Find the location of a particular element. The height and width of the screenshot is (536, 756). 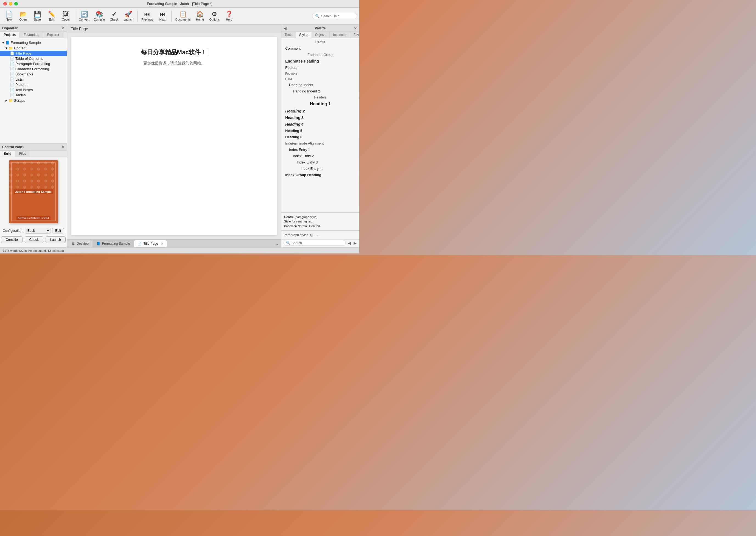

tree-item-formatting-sample: ▾ 📘 Formatting Sample is located at coordinates (33, 43).